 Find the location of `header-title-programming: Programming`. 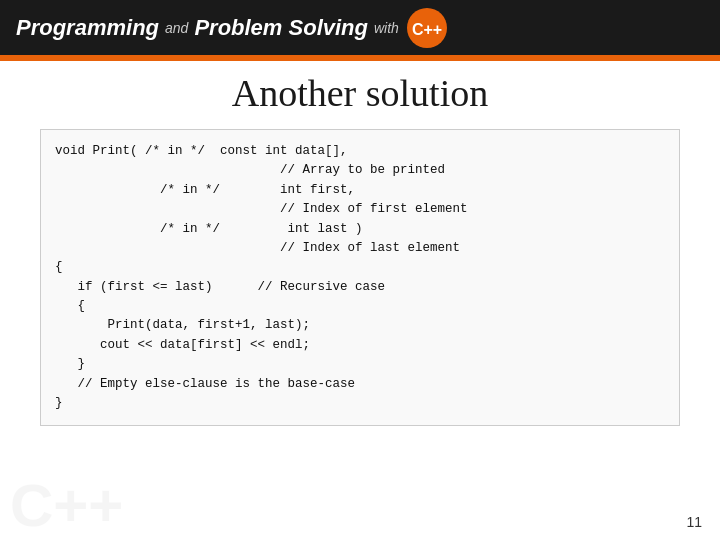

header-title-programming: Programming is located at coordinates (88, 28).